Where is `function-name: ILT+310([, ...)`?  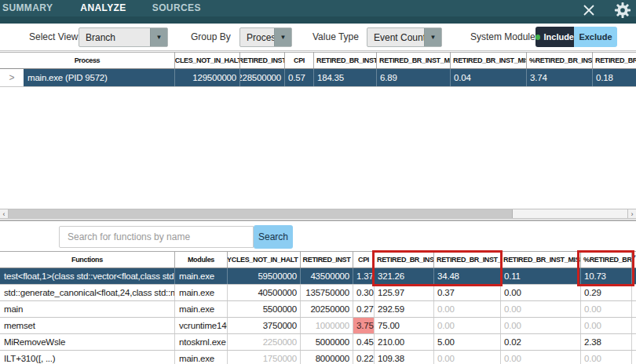
function-name: ILT+310([, ...) is located at coordinates (88, 358).